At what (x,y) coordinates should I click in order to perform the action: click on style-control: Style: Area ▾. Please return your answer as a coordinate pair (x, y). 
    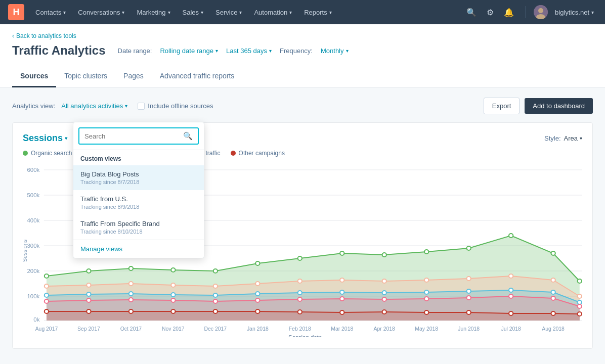
    Looking at the image, I should click on (564, 139).